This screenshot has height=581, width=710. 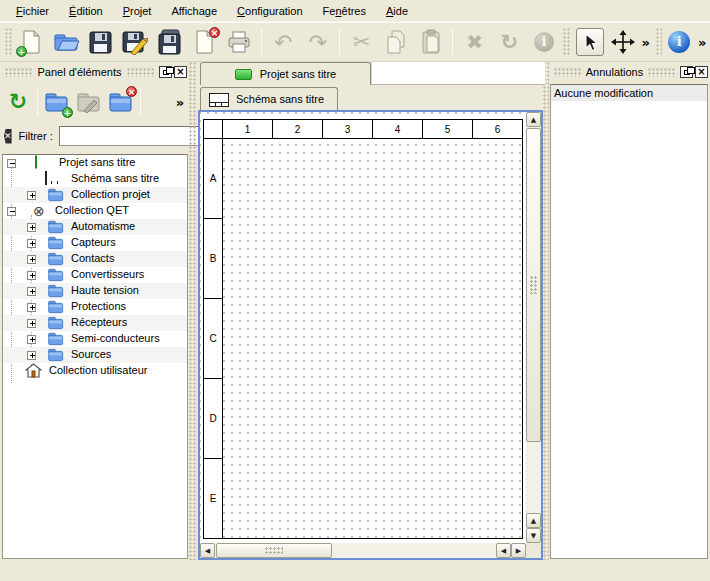 I want to click on scroll-right-button: ▶, so click(x=518, y=550).